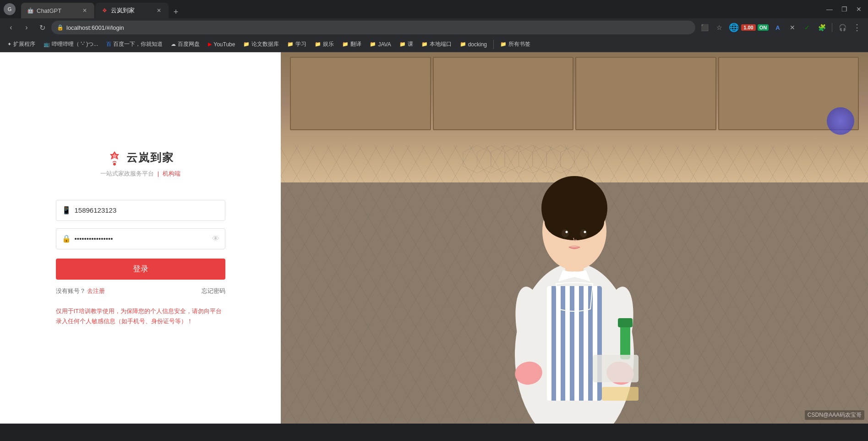 The width and height of the screenshot is (868, 441). I want to click on course-icon: 📁, so click(403, 44).